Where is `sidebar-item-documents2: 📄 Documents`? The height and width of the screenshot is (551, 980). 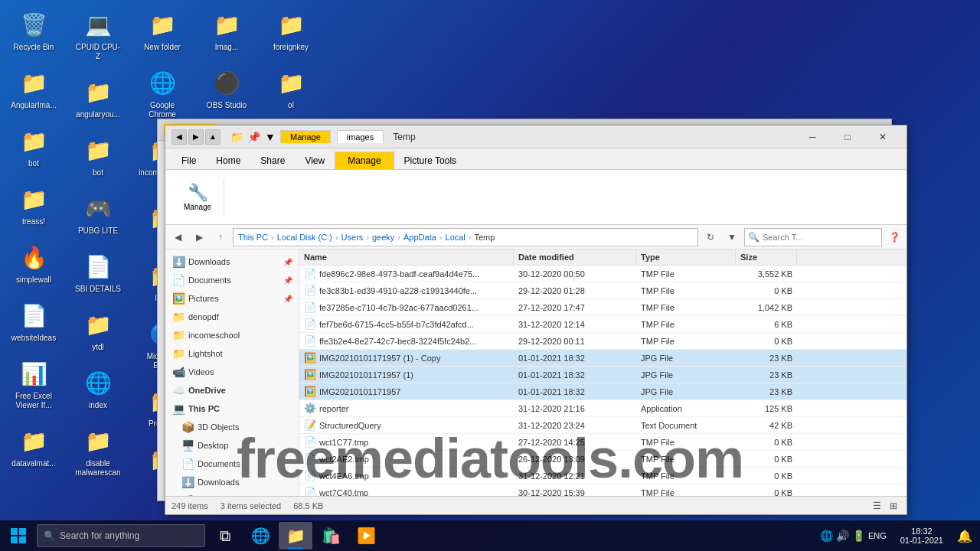
sidebar-item-documents2: 📄 Documents is located at coordinates (232, 464).